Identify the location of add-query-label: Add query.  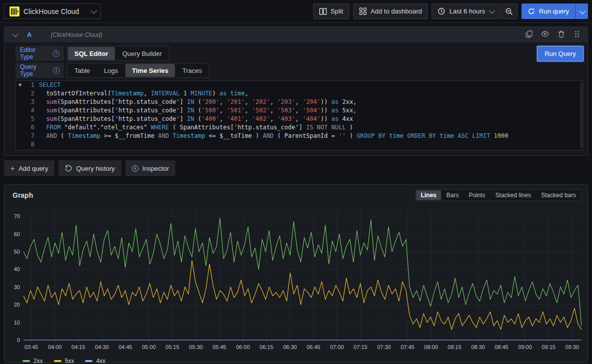
(33, 169).